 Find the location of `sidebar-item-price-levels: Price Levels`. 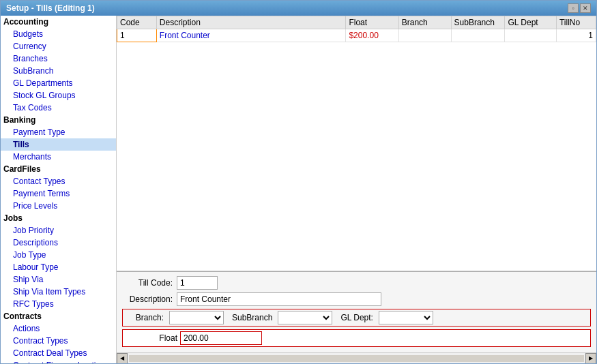

sidebar-item-price-levels: Price Levels is located at coordinates (59, 206).